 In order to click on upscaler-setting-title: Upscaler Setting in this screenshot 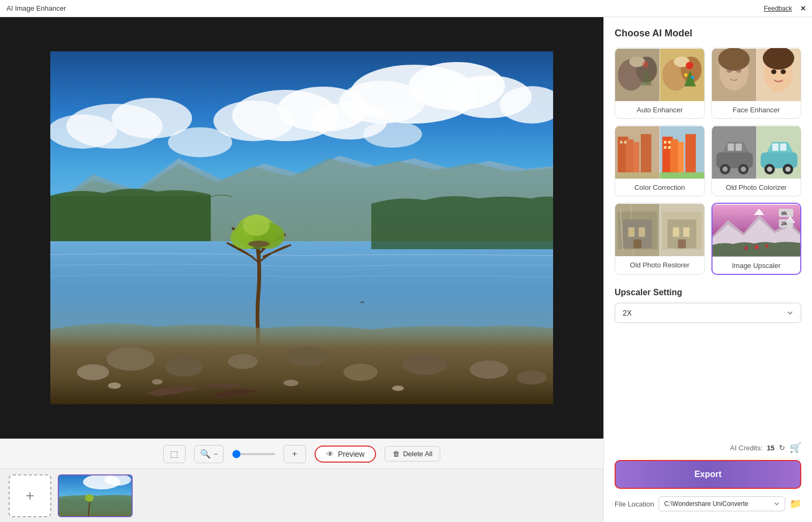, I will do `click(708, 293)`.